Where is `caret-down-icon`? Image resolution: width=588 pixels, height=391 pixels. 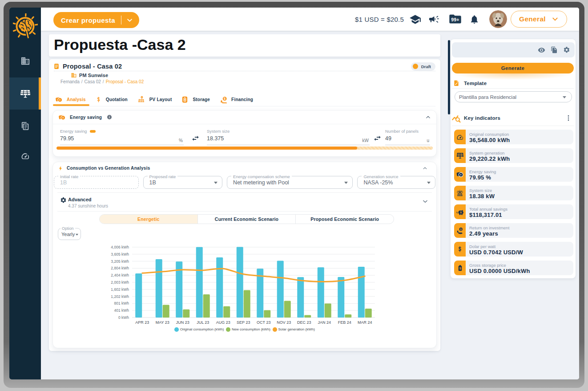 caret-down-icon is located at coordinates (77, 235).